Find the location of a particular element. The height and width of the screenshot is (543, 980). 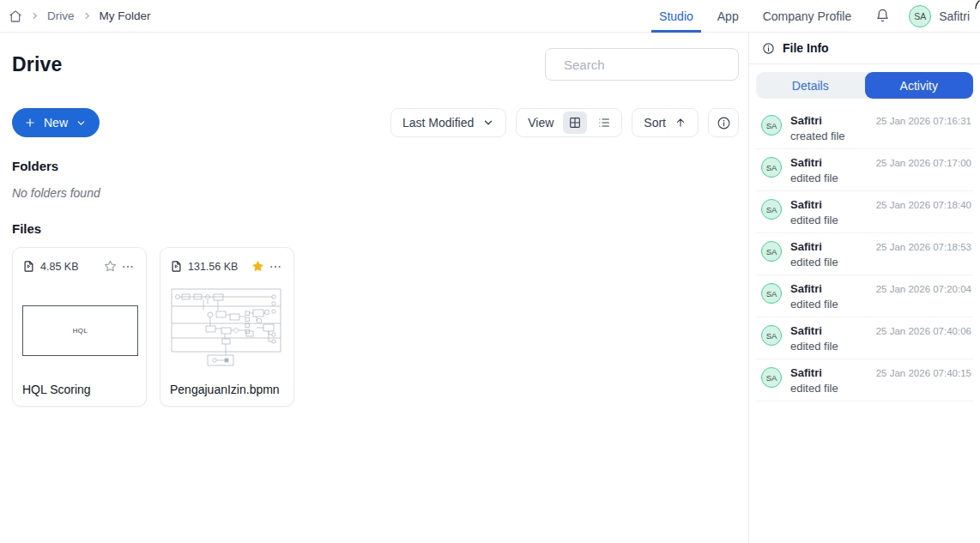

search-box is located at coordinates (642, 64).